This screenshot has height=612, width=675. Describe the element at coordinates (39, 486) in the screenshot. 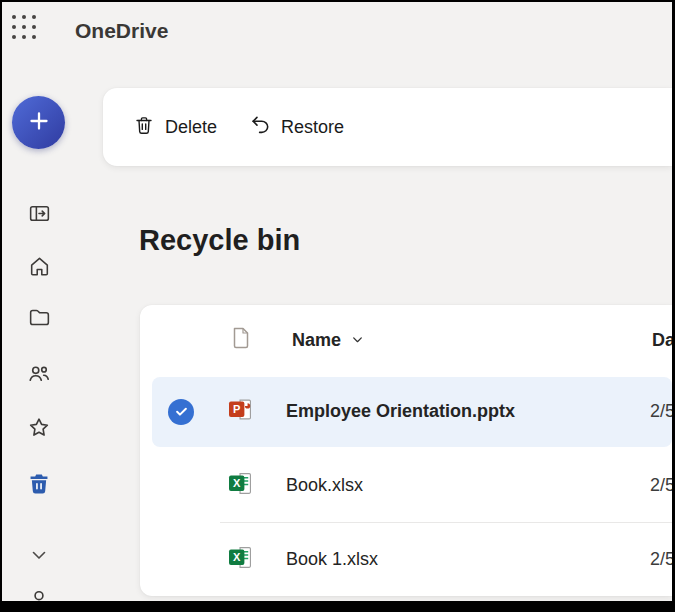

I see `trash-icon` at that location.